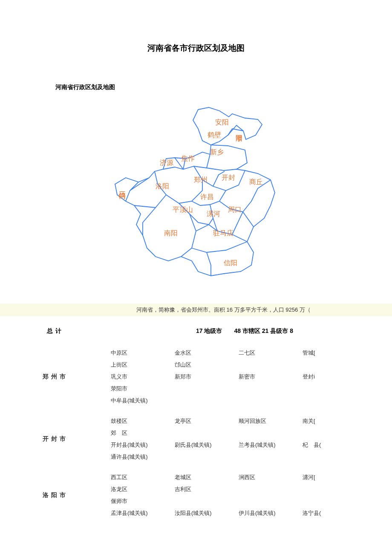 The width and height of the screenshot is (392, 555). I want to click on totals-row: 总计 17 地级市 48 市辖区 21 县级市 8, so click(196, 333).